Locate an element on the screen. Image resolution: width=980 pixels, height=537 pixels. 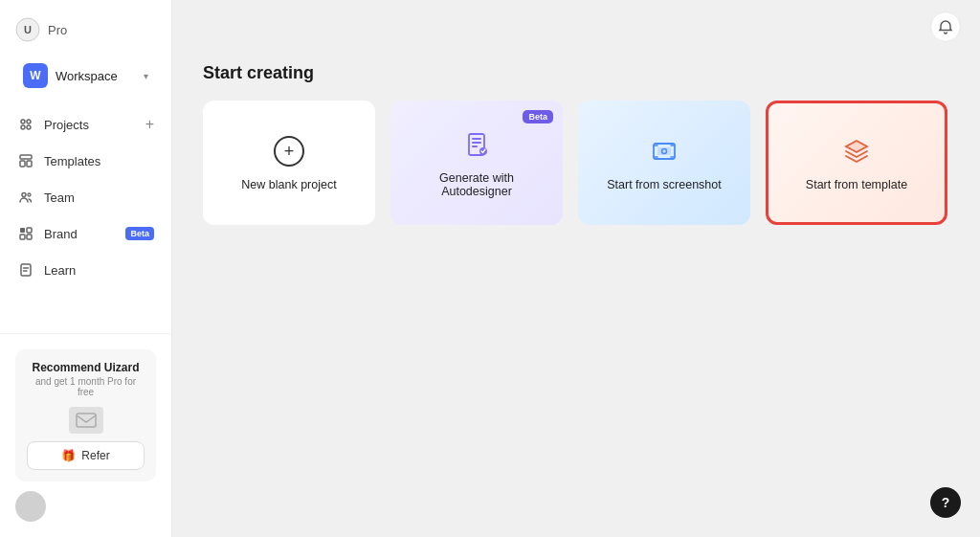
brand-icon is located at coordinates (26, 234).